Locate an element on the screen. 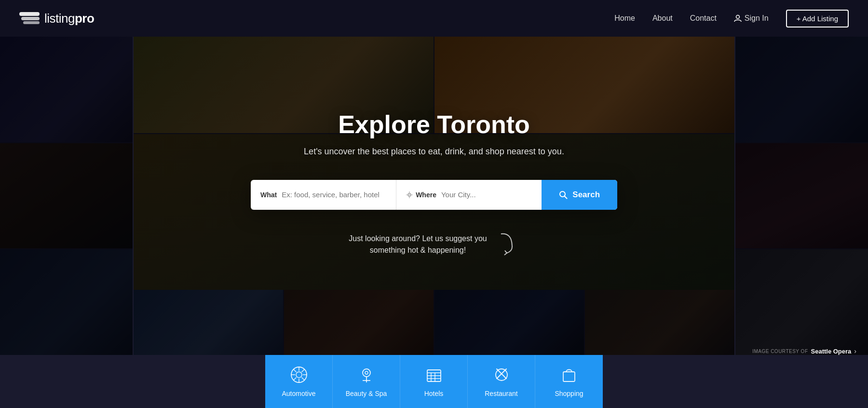 The height and width of the screenshot is (408, 868). what-field: What is located at coordinates (324, 195).